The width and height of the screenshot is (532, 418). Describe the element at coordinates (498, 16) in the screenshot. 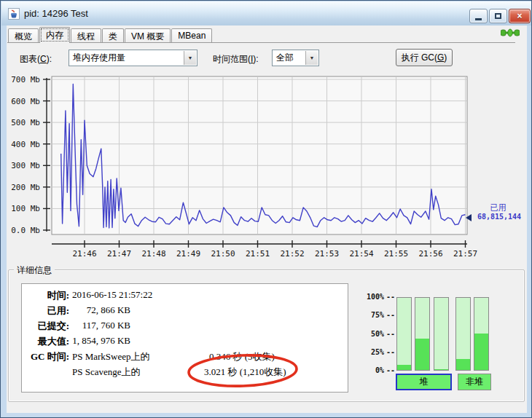

I see `maximize-icon` at that location.